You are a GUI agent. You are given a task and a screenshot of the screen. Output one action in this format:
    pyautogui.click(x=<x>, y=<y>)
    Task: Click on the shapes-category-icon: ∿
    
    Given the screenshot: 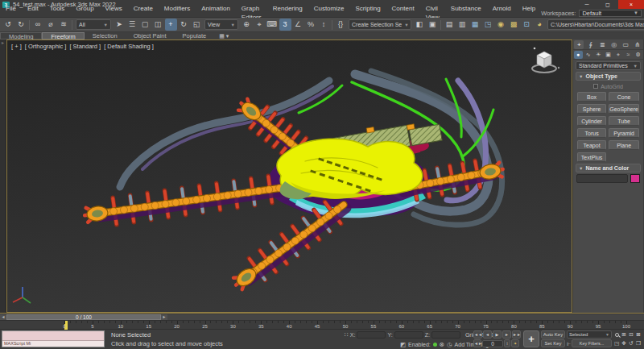 What is the action you would take?
    pyautogui.click(x=588, y=55)
    